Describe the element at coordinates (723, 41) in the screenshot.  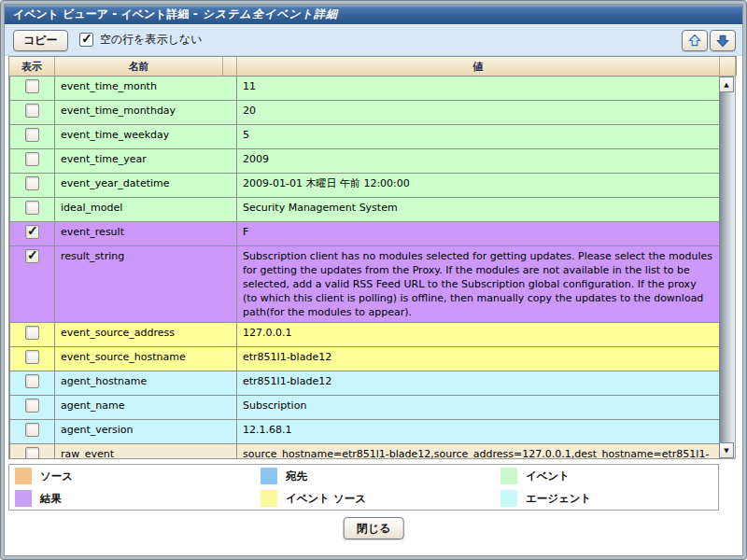
I see `arrow-down-icon` at that location.